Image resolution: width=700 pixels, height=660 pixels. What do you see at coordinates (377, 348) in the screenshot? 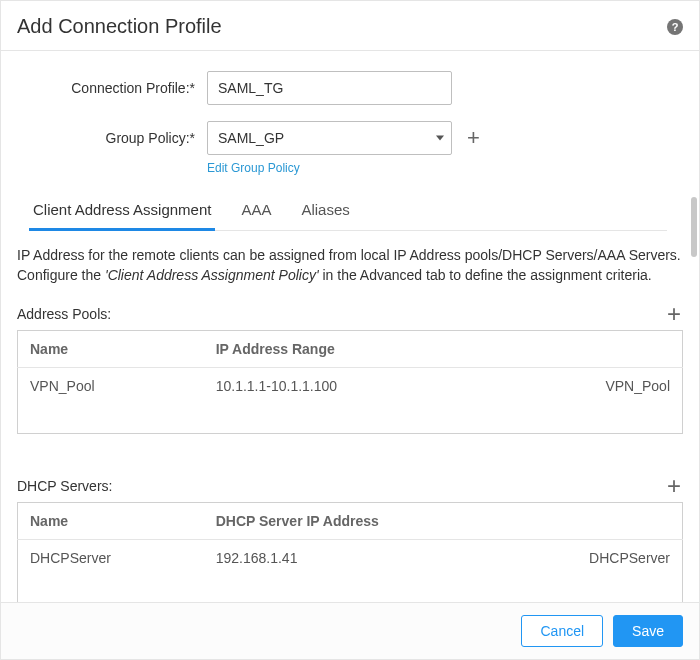
I see `col-range: IP Address Range` at bounding box center [377, 348].